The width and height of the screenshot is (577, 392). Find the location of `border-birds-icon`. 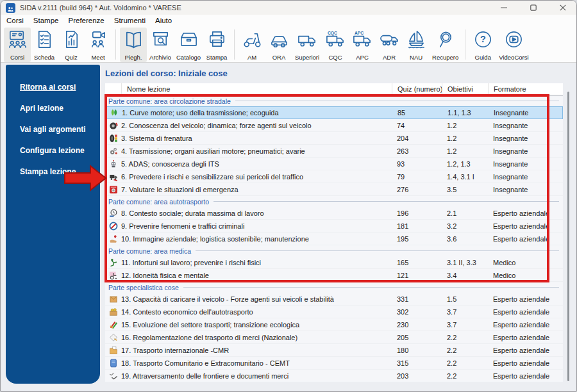

border-birds-icon is located at coordinates (113, 376).